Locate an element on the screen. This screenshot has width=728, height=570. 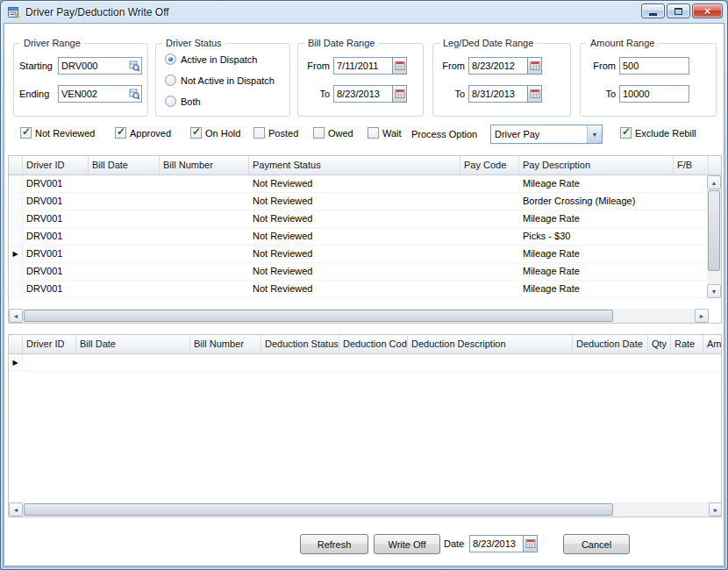
radio-active-in-dispatch: Active in Dispatch is located at coordinates (219, 60).